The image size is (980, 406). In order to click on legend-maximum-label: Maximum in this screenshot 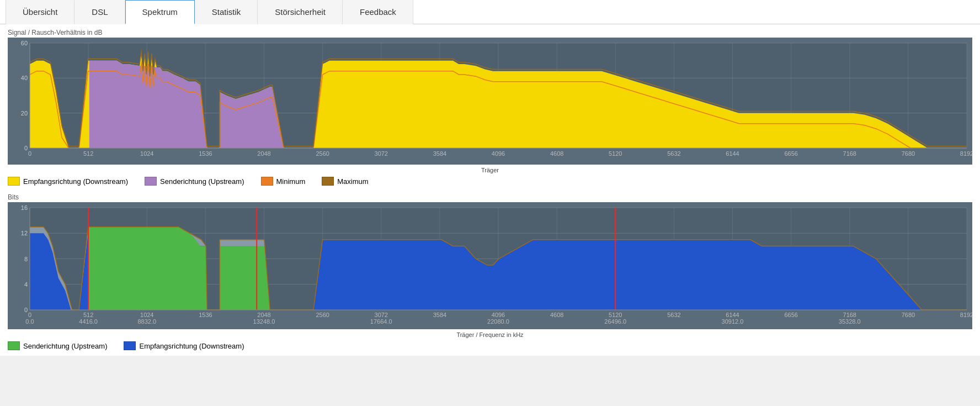, I will do `click(353, 181)`.